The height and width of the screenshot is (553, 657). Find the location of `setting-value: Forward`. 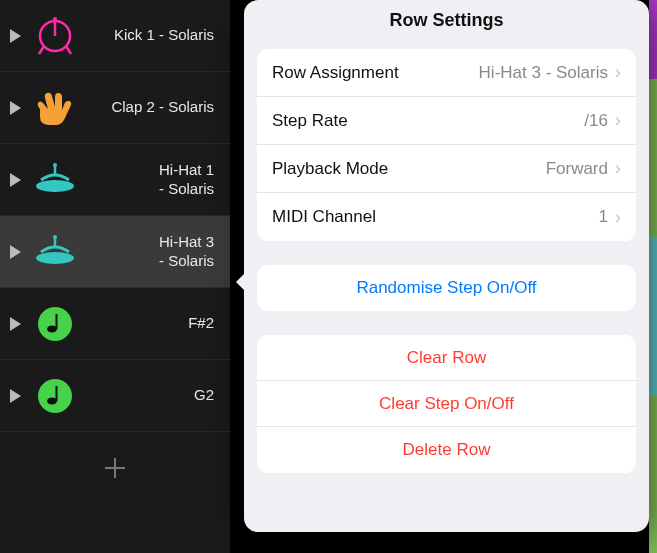

setting-value: Forward is located at coordinates (577, 169).